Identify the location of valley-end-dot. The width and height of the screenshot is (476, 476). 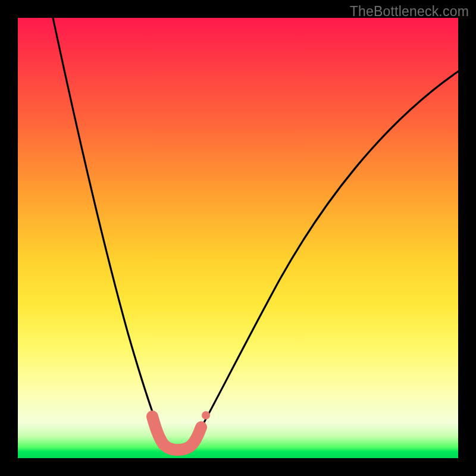
(206, 415).